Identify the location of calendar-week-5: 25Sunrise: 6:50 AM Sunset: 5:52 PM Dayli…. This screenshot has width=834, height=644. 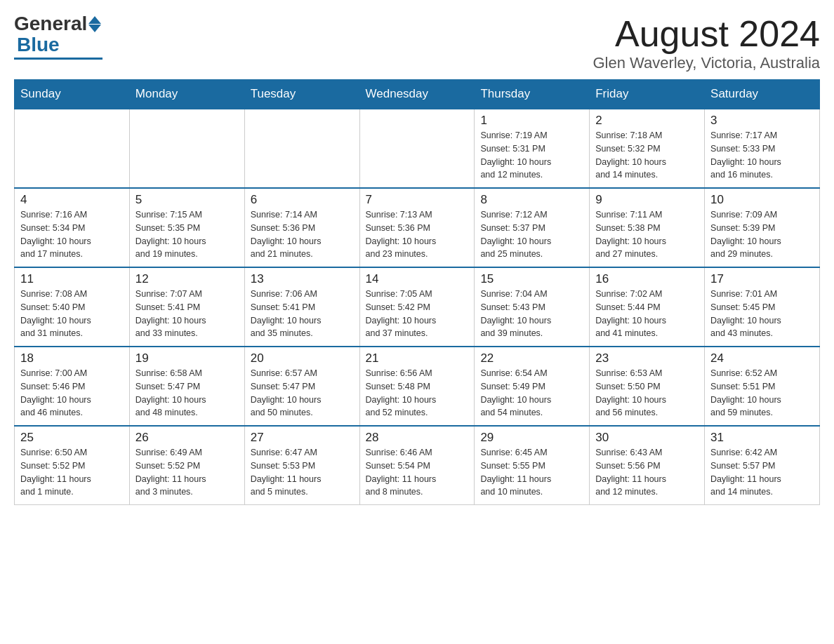
(417, 466).